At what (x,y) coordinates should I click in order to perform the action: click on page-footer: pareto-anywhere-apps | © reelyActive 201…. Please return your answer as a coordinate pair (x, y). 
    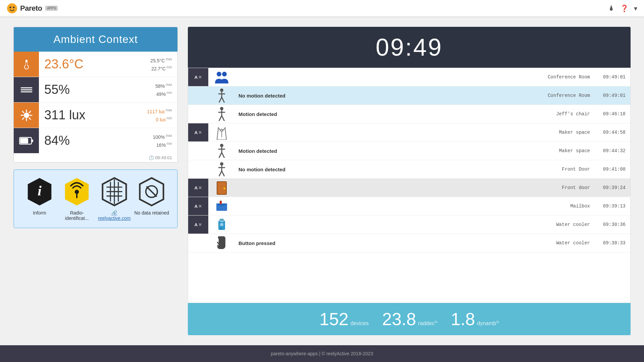
    Looking at the image, I should click on (322, 354).